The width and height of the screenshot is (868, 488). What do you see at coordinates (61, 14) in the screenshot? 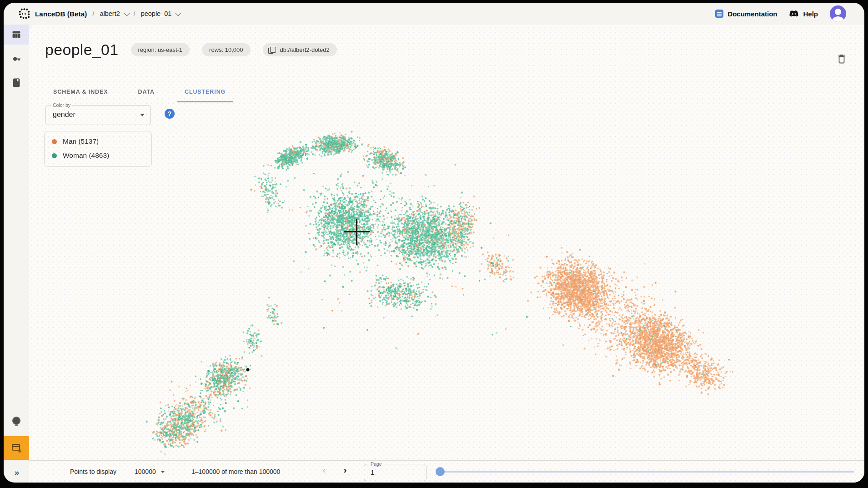
I see `brand-name: LanceDB (Beta)` at bounding box center [61, 14].